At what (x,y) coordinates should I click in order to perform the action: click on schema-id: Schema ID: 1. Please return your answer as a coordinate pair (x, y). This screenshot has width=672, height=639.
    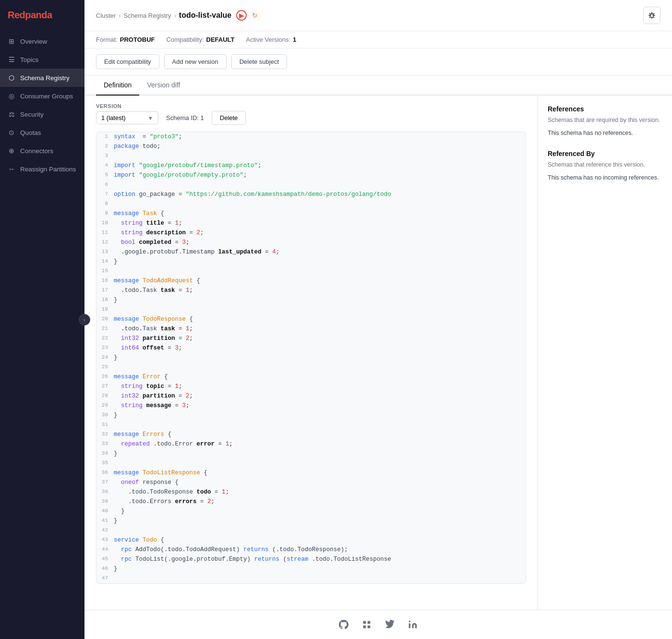
    Looking at the image, I should click on (185, 118).